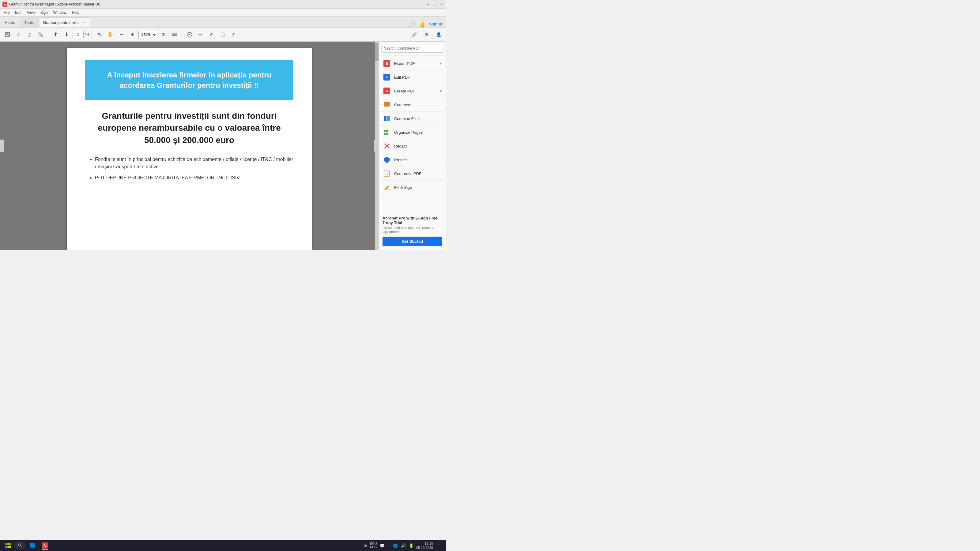 The width and height of the screenshot is (980, 551). Describe the element at coordinates (436, 24) in the screenshot. I see `signin-button: Sign In` at that location.